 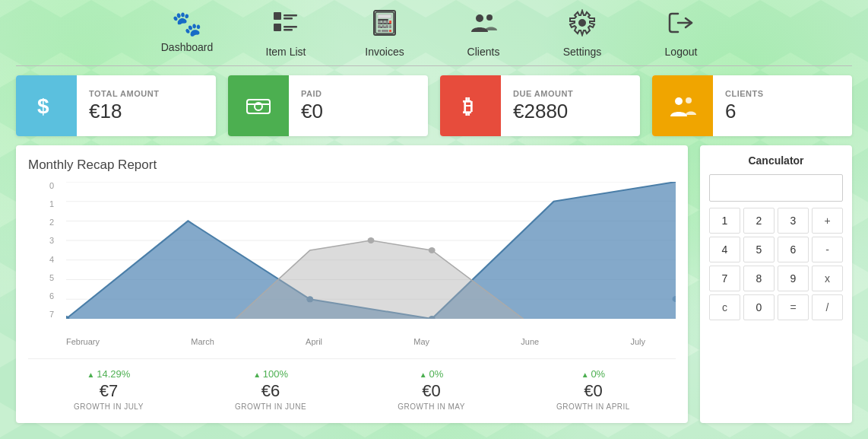 What do you see at coordinates (794, 307) in the screenshot?
I see `calc-btn-equals: =` at bounding box center [794, 307].